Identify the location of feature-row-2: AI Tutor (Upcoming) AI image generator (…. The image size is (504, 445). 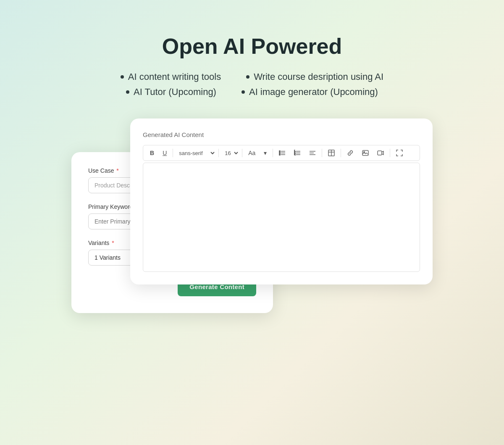
(252, 92).